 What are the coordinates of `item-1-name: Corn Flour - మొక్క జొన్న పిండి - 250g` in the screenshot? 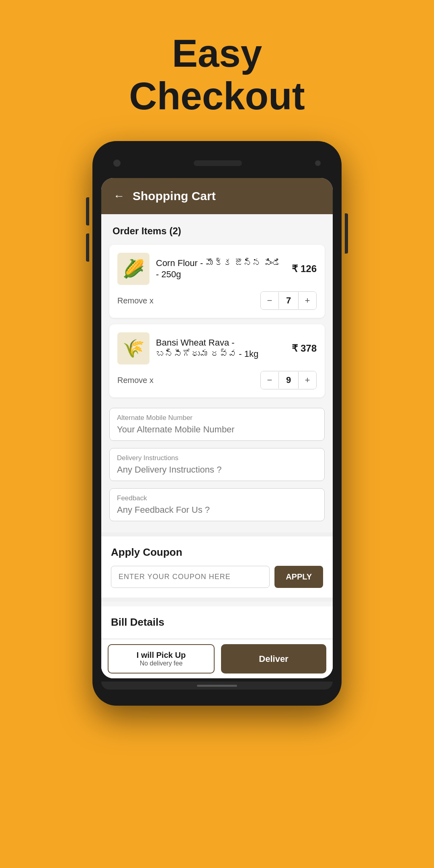 It's located at (221, 269).